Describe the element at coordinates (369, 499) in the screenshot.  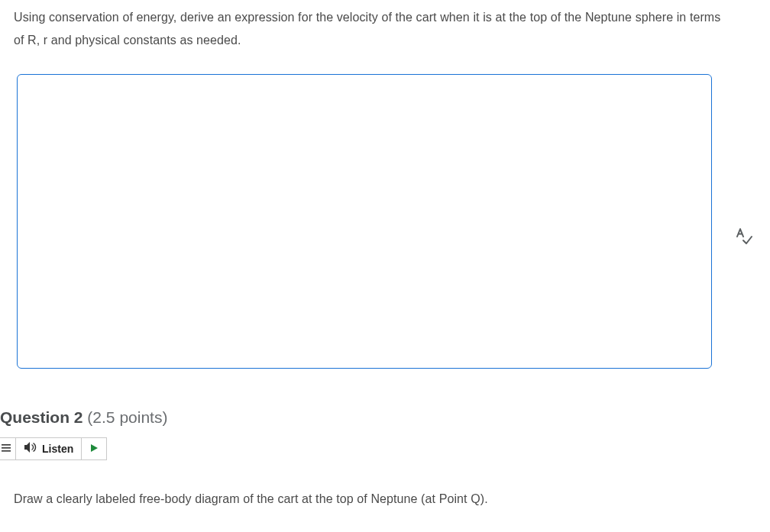
I see `question2-prompt: Draw a clearly labeled free-body diagram…` at that location.